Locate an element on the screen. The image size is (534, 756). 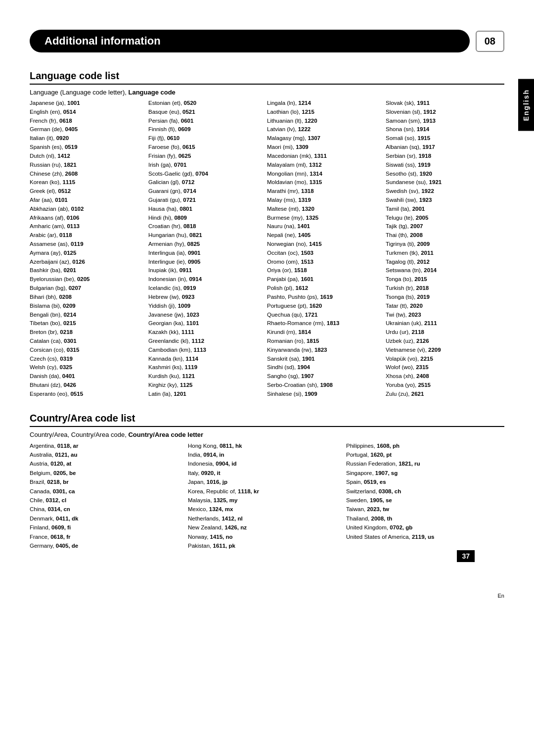
lang-entry: Sindhi (sd), 1904 is located at coordinates (324, 368).